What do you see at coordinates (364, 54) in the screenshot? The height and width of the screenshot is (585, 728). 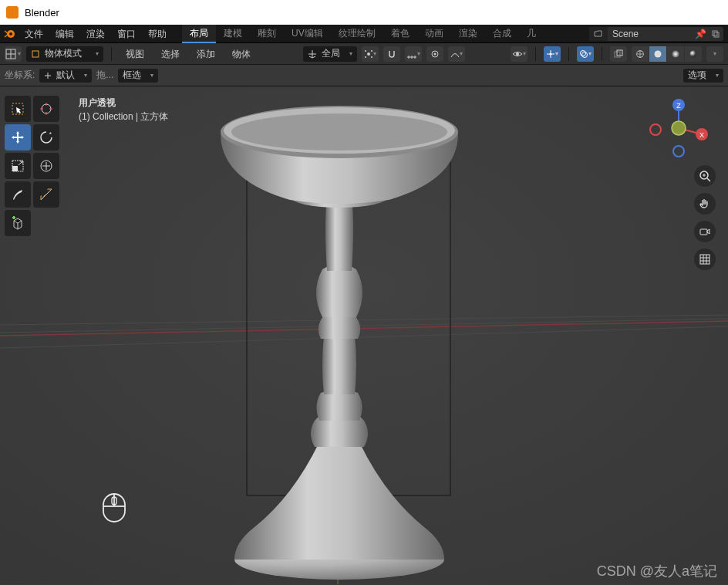 I see `viewport-header: ▾ 物体模式 ▾ 视图 选择 添加 物体 全局 ▾ ▾ ▾ ▾ ▾ ▾ ▾` at bounding box center [364, 54].